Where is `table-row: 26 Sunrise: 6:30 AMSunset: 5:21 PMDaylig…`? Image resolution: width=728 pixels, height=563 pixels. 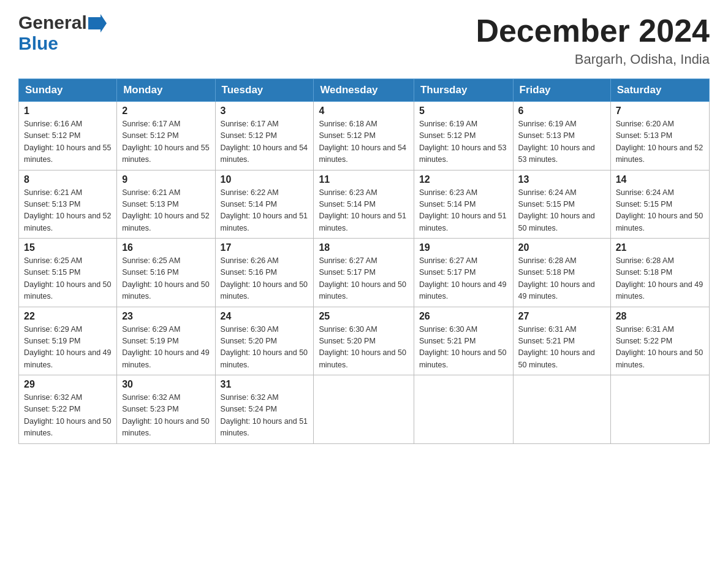 table-row: 26 Sunrise: 6:30 AMSunset: 5:21 PMDaylig… is located at coordinates (463, 341).